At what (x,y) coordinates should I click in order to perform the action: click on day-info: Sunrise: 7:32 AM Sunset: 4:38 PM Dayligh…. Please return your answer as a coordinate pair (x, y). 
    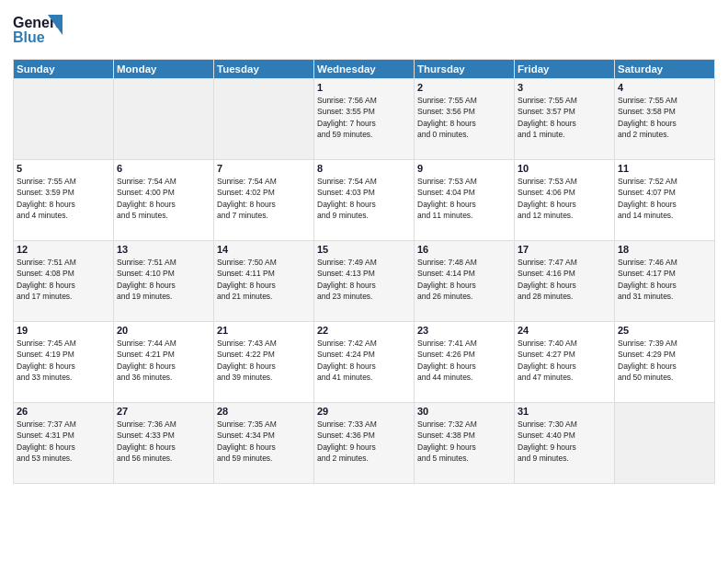
    Looking at the image, I should click on (464, 442).